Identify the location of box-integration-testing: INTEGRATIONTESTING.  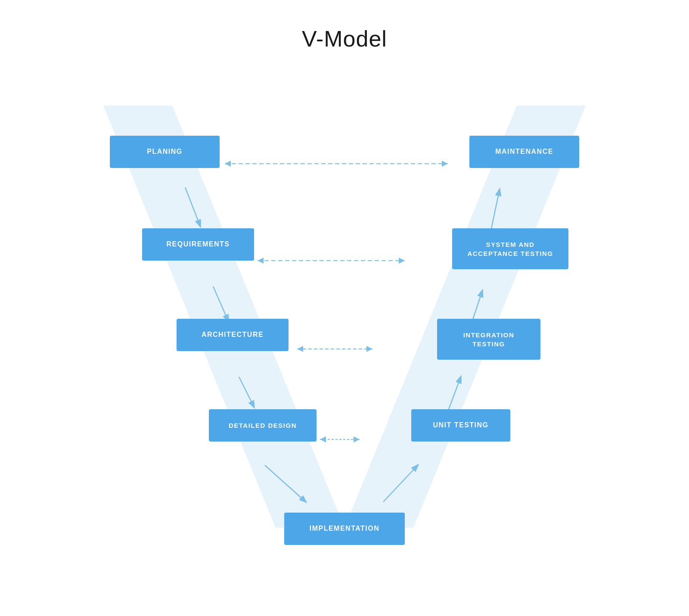
(489, 339).